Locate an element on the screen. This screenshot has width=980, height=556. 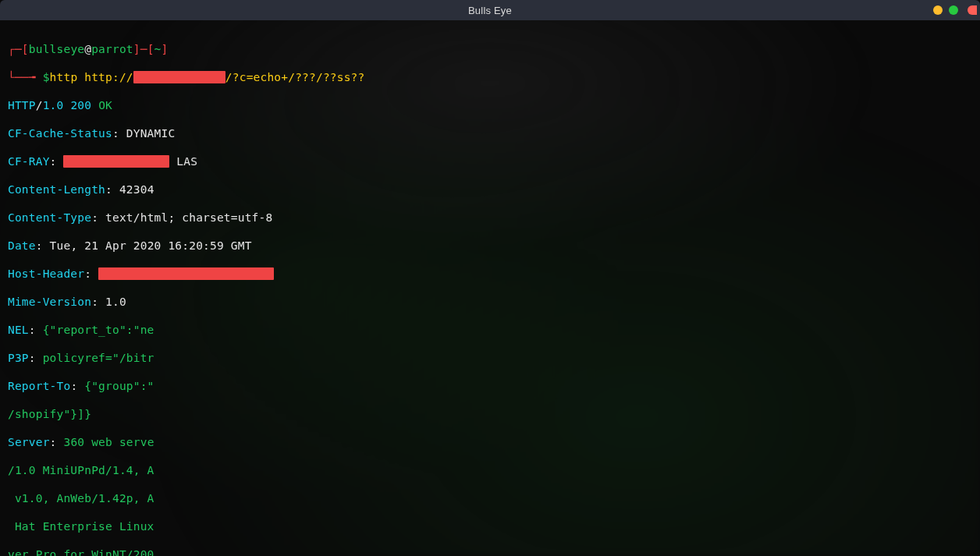
response-line: Server: 360 web serve is located at coordinates (490, 442).